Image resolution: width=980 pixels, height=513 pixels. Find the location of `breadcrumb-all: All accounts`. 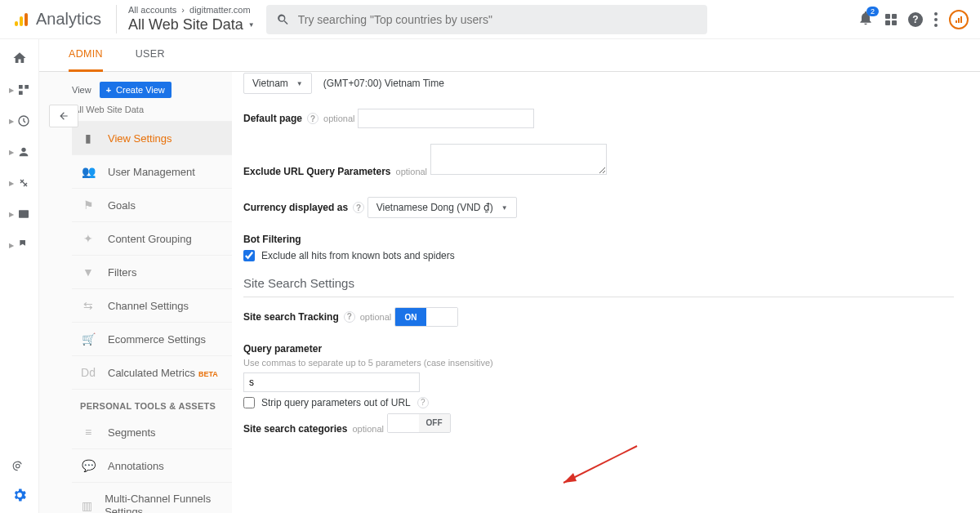

breadcrumb-all: All accounts is located at coordinates (152, 10).